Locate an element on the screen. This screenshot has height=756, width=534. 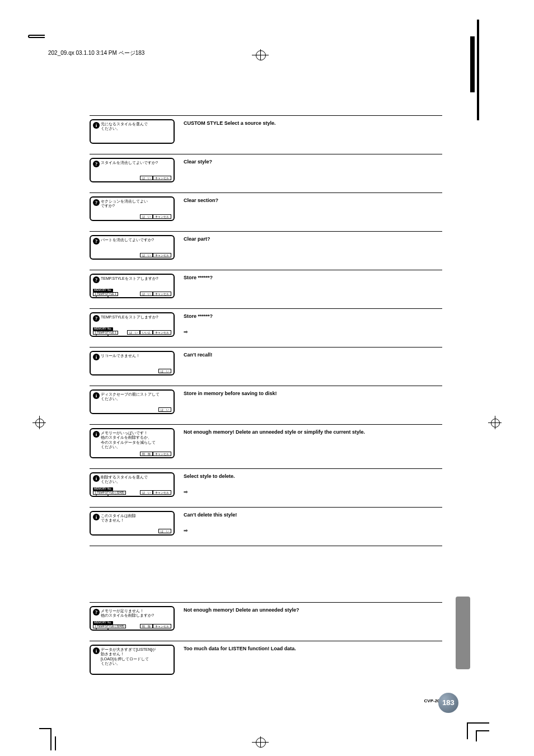
message-row: iリコールできません！は いCan't recall! is located at coordinates (266, 366).